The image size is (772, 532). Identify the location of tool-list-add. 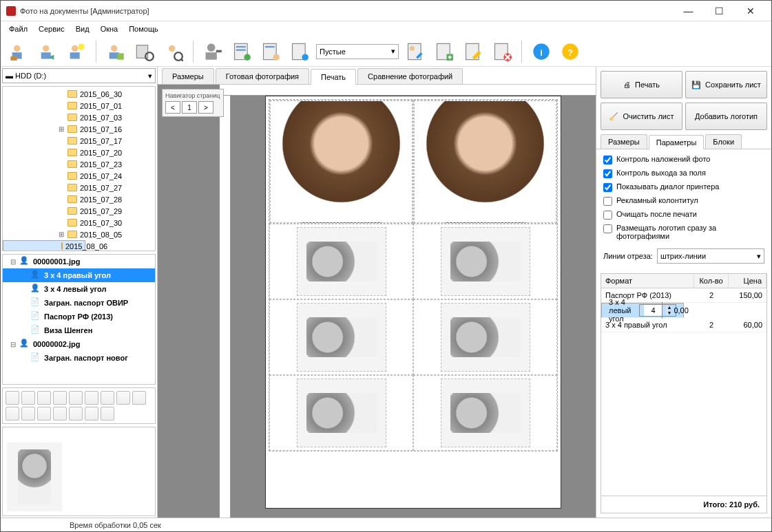
(415, 52).